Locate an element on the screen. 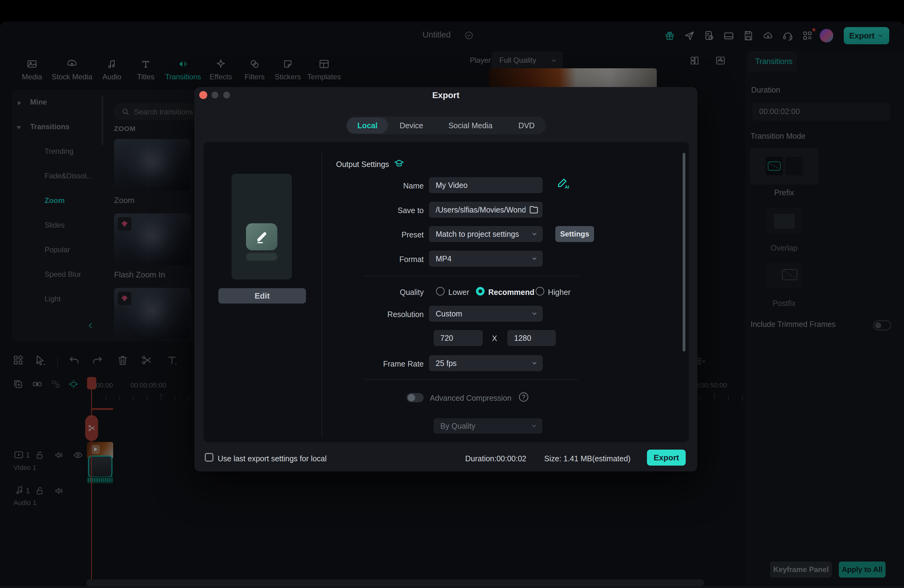 The height and width of the screenshot is (588, 904). tab-social-media-label: Social Media is located at coordinates (470, 125).